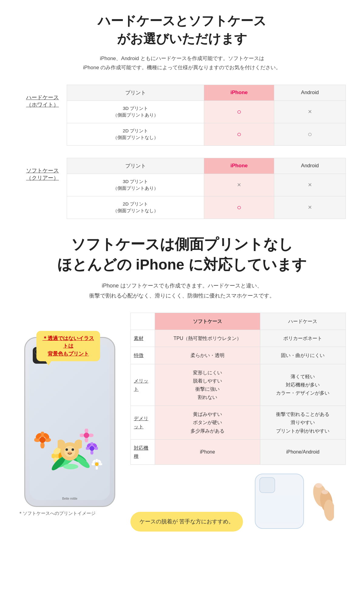 This screenshot has width=364, height=595. I want to click on soft-row2-android: ×, so click(310, 207).